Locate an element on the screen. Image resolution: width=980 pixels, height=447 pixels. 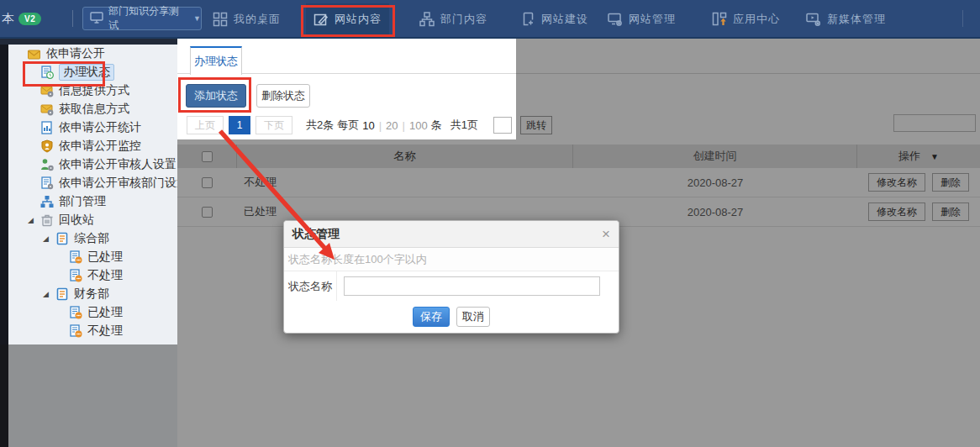
tree-item-5: 依申请公开监控 is located at coordinates (92, 146).